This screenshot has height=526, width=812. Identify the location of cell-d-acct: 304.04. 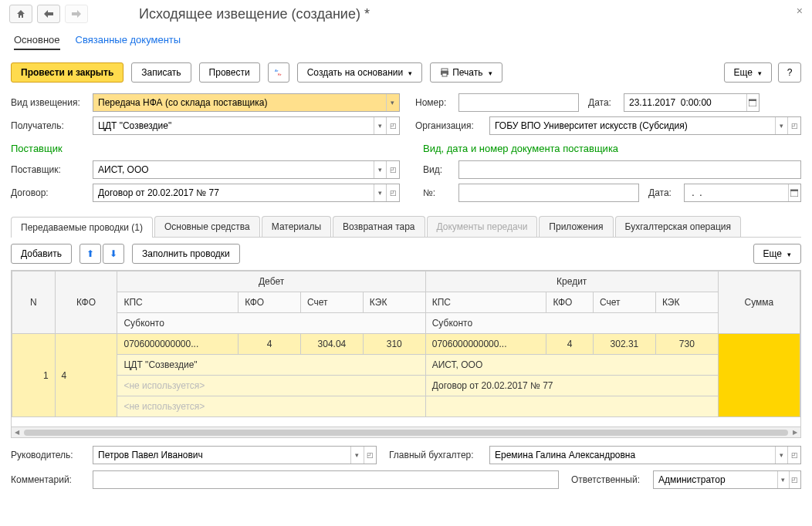
(332, 344).